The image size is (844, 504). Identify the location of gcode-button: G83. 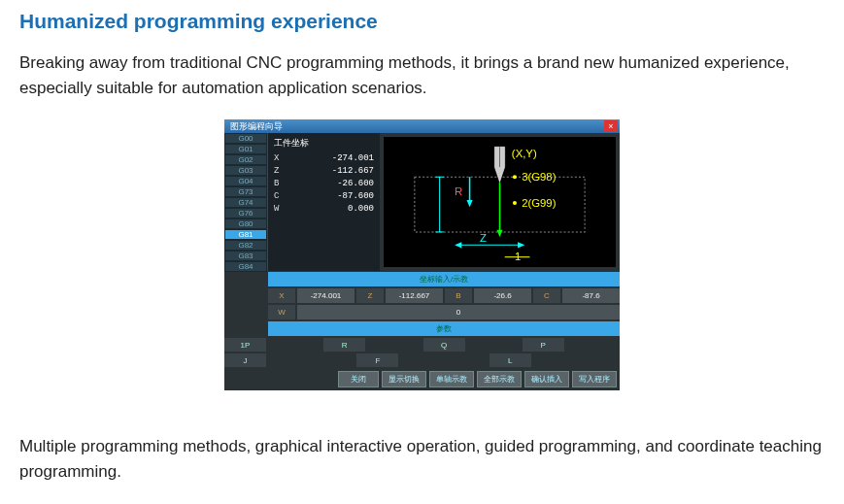
(246, 256).